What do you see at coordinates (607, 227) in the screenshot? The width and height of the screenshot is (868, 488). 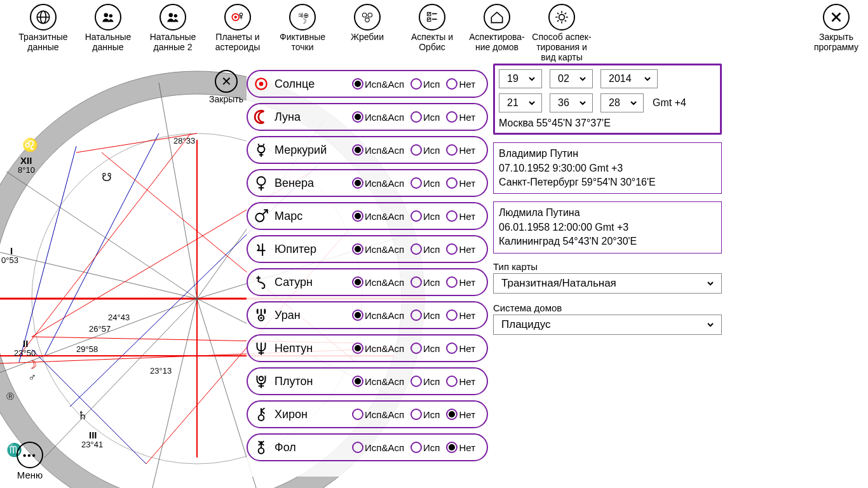 I see `natal-person-2: Людмила Путина 06.01.1958 12:00:00 Gmt +…` at bounding box center [607, 227].